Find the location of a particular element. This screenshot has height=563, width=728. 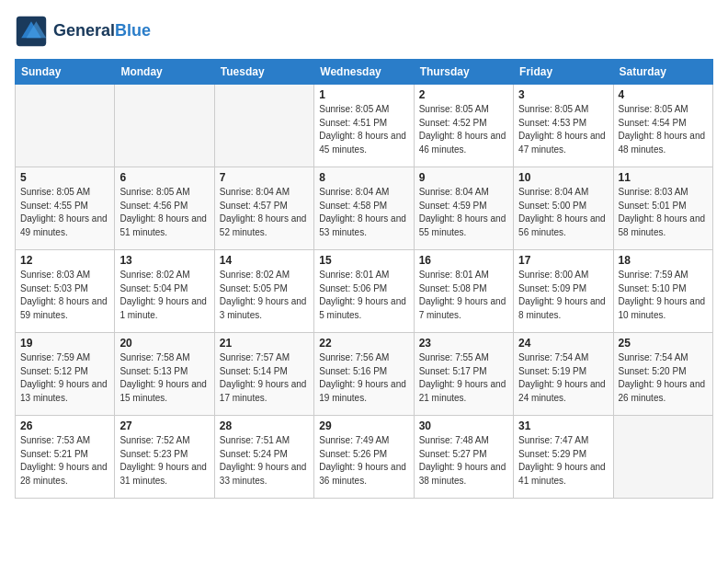

day-info: Sunrise: 8:04 AM Sunset: 4:57 PM Dayligh… is located at coordinates (265, 213).